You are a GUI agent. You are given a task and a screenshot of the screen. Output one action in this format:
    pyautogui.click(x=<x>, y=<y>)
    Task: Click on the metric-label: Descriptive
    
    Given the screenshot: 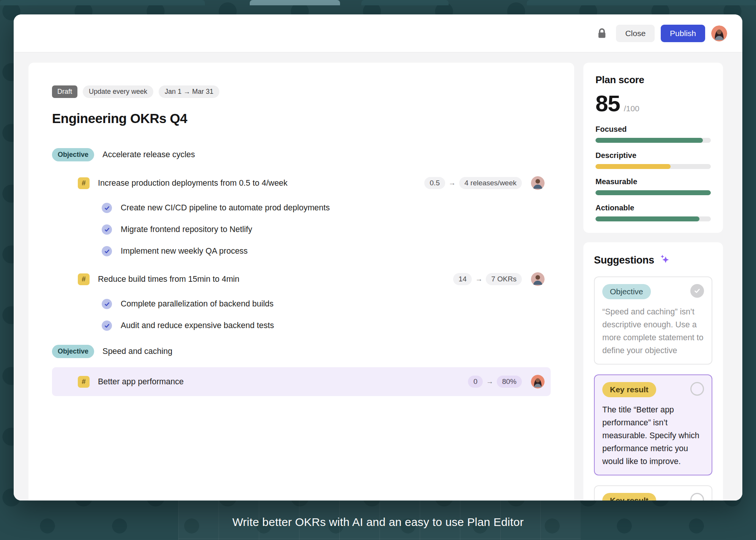 What is the action you would take?
    pyautogui.click(x=653, y=156)
    